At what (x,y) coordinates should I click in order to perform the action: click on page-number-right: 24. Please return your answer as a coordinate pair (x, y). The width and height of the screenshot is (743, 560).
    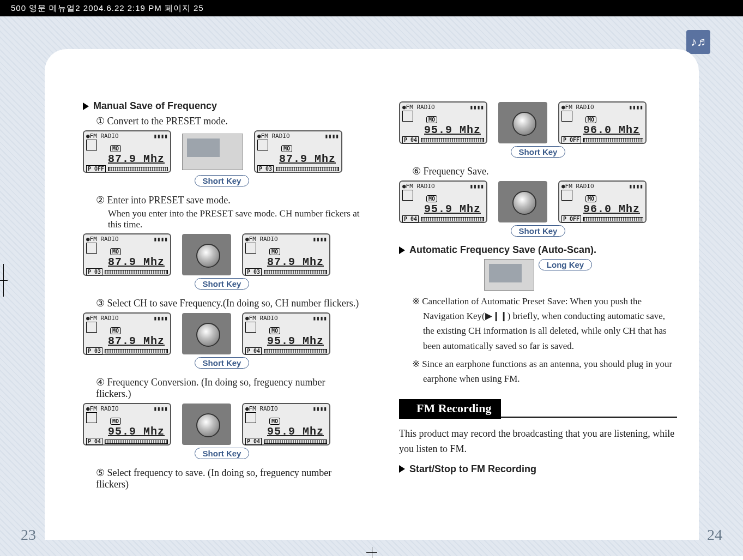
    Looking at the image, I should click on (715, 535).